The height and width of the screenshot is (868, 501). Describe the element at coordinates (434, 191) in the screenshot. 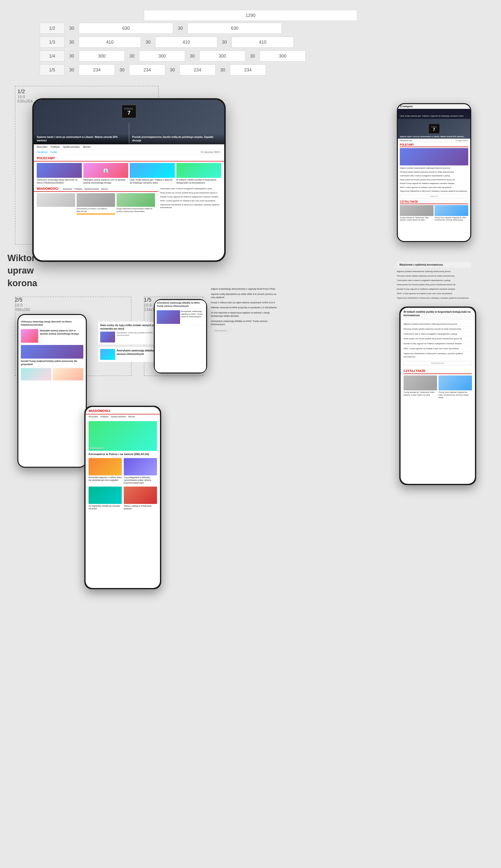

I see `small-feed-7: Tegoroczny Oktoberfest w Niemczech odwoł…` at that location.